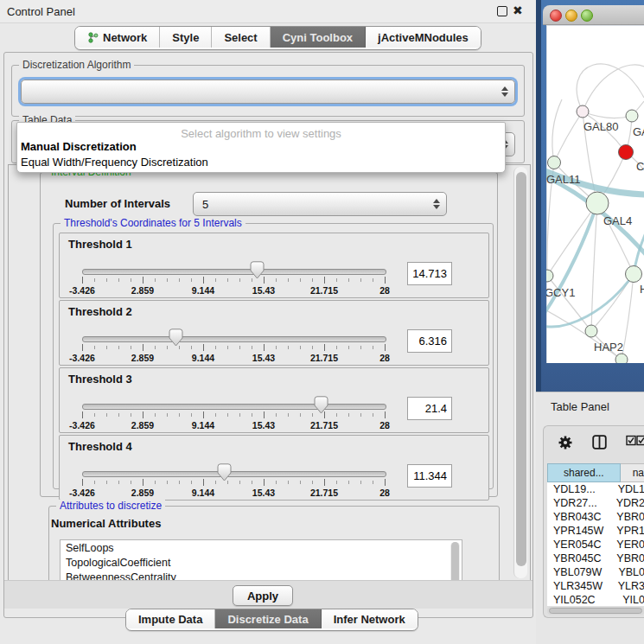 Image resolution: width=644 pixels, height=644 pixels. What do you see at coordinates (261, 548) in the screenshot?
I see `attribute-list-item: SelfLoops` at bounding box center [261, 548].